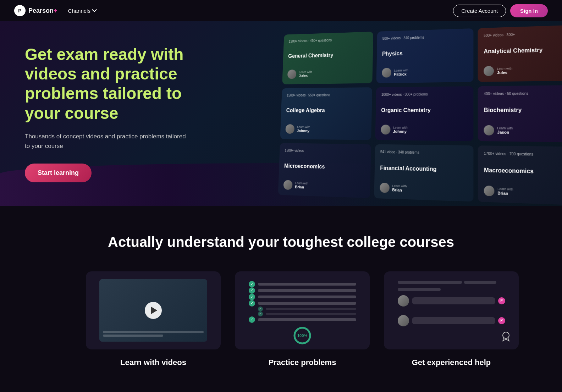 The height and width of the screenshot is (392, 562). What do you see at coordinates (325, 170) in the screenshot?
I see `course-card: 1500+ videos Microeconomics Learn with B…` at bounding box center [325, 170].